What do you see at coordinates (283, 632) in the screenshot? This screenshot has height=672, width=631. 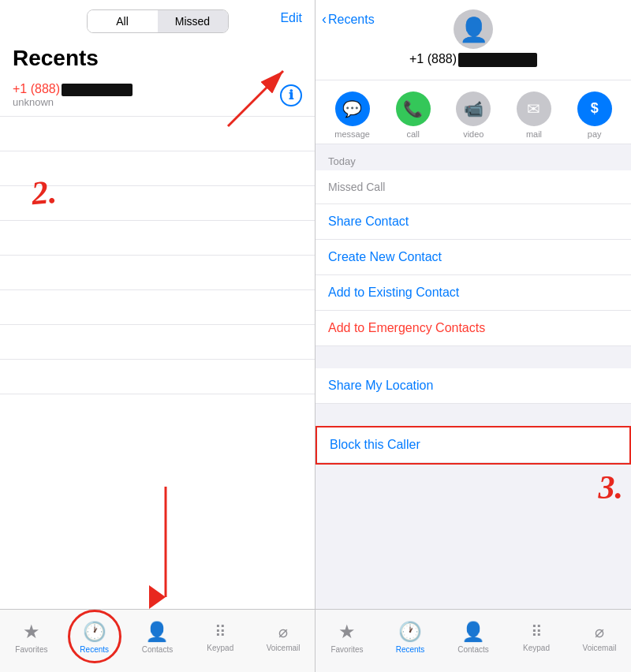 I see `voicemail-icon: ⌀` at bounding box center [283, 632].